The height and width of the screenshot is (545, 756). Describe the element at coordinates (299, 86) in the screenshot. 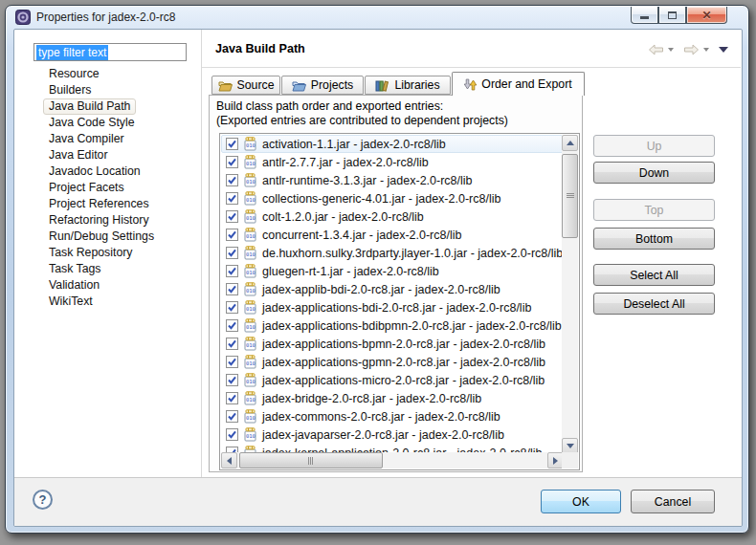

I see `projects-tab-icon` at that location.